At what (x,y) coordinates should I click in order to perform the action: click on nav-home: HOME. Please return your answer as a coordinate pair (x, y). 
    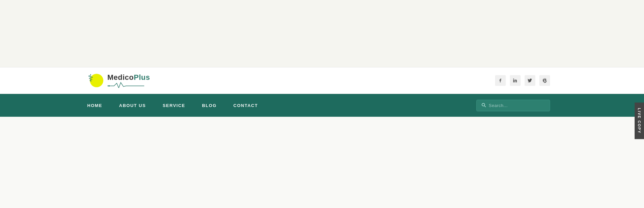
    Looking at the image, I should click on (95, 105).